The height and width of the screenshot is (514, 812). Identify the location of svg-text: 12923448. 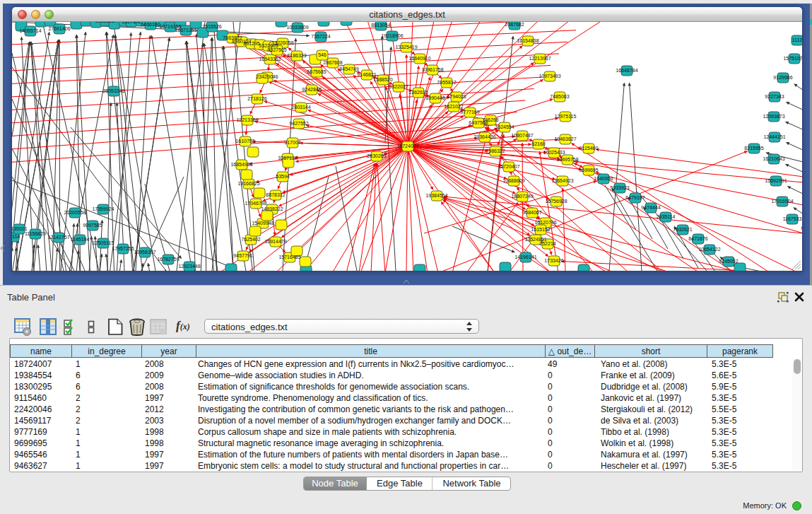
(189, 266).